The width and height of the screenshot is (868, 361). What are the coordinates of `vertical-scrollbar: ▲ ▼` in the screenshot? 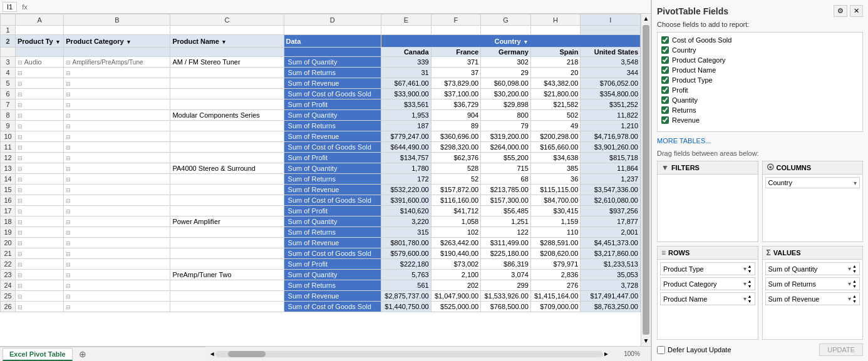 It's located at (646, 180).